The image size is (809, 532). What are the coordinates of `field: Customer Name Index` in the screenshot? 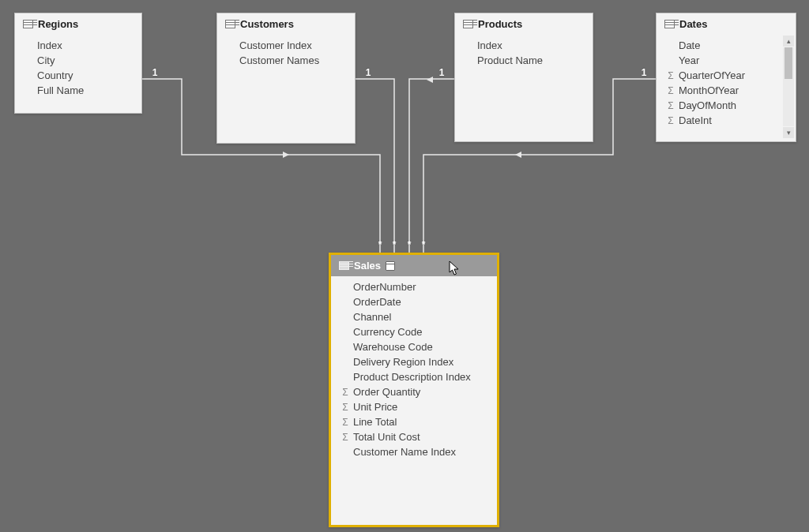 It's located at (414, 451).